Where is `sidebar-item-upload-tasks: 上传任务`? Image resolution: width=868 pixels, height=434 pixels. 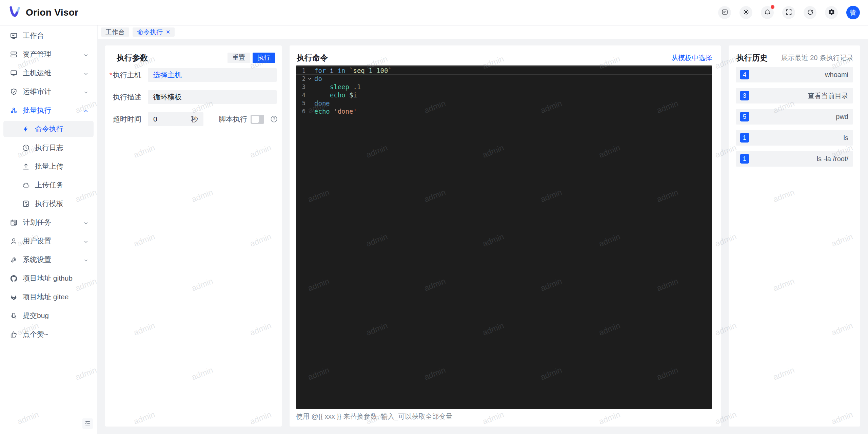
sidebar-item-upload-tasks: 上传任务 is located at coordinates (48, 185).